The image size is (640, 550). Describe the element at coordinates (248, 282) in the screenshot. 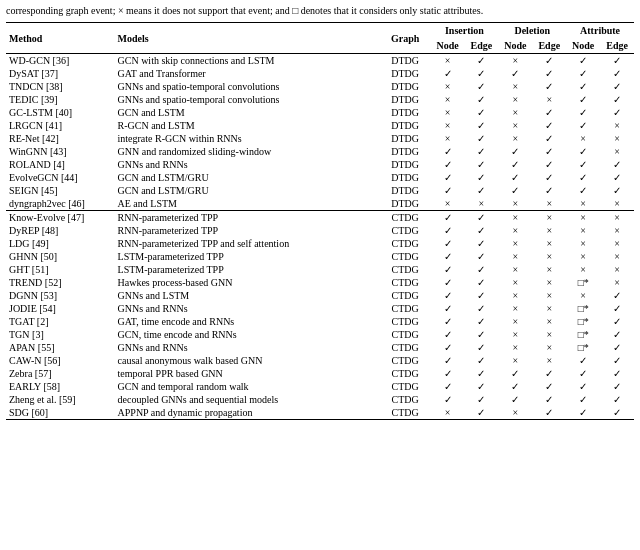

I see `model-cell: Hawkes process-based GNN` at that location.